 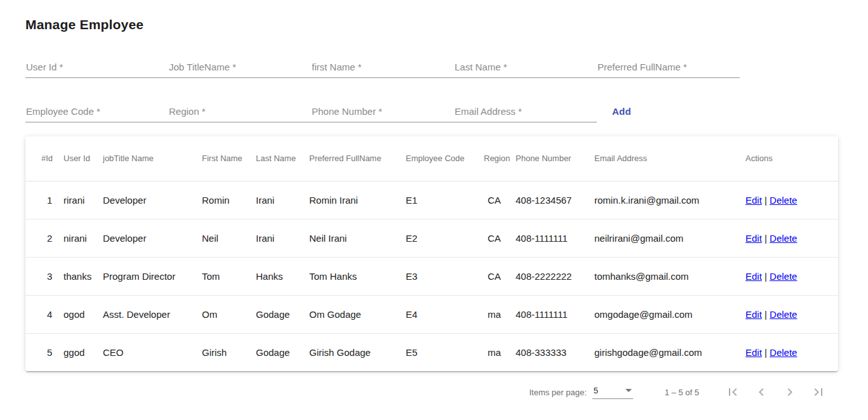 What do you see at coordinates (444, 238) in the screenshot?
I see `cell-employee-code: E2` at bounding box center [444, 238].